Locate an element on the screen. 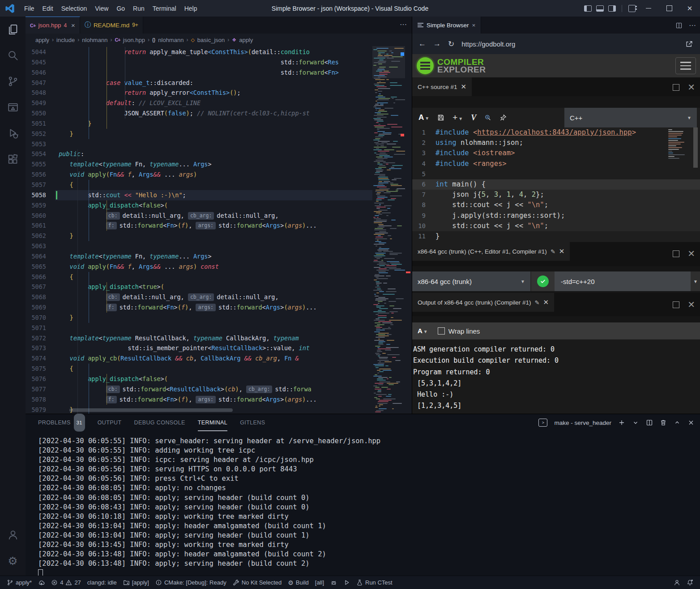 The height and width of the screenshot is (589, 700). code-line: 5062} is located at coordinates (218, 236).